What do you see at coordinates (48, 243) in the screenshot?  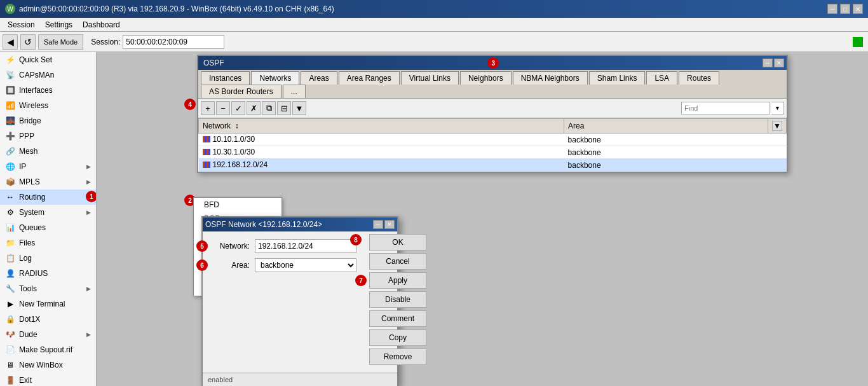 I see `sidebar-item-files: 📁 Files` at bounding box center [48, 243].